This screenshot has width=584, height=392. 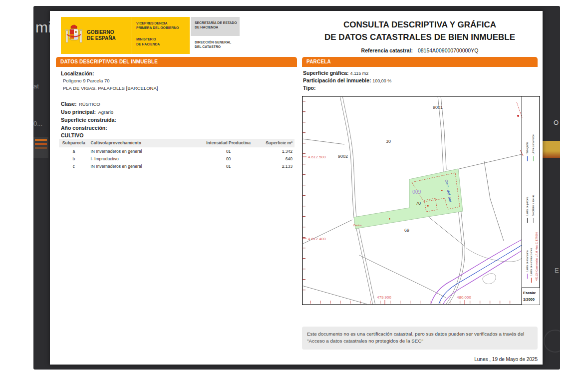 I want to click on col-header-intensidad: Intensidad Productiva, so click(x=229, y=143).